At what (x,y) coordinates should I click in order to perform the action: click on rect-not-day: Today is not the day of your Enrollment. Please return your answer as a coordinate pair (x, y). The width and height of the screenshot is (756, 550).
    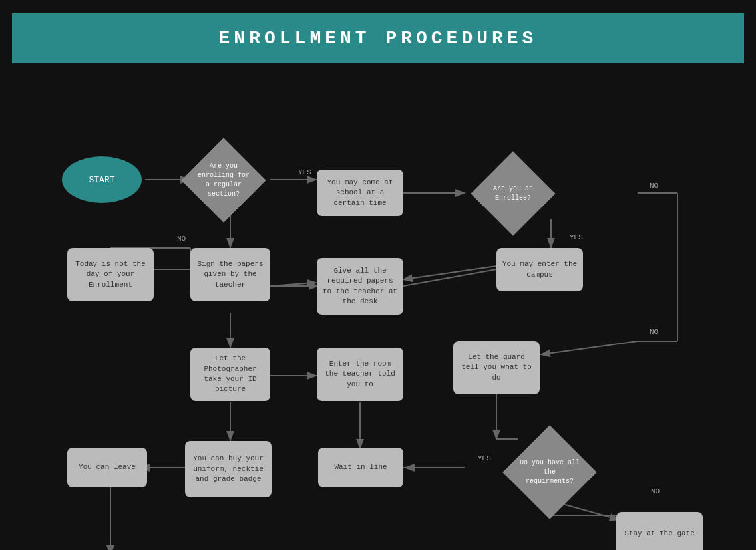
    Looking at the image, I should click on (110, 275).